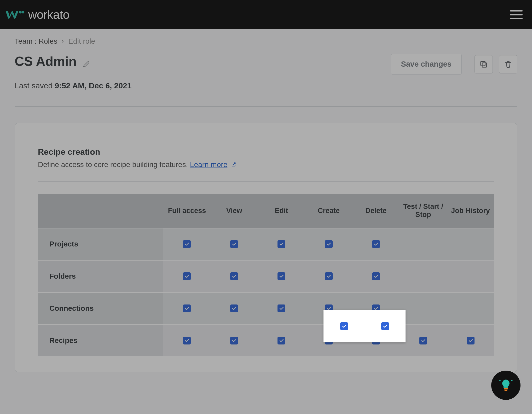 Image resolution: width=532 pixels, height=414 pixels. Describe the element at coordinates (37, 15) in the screenshot. I see `brand-logo: workato` at that location.